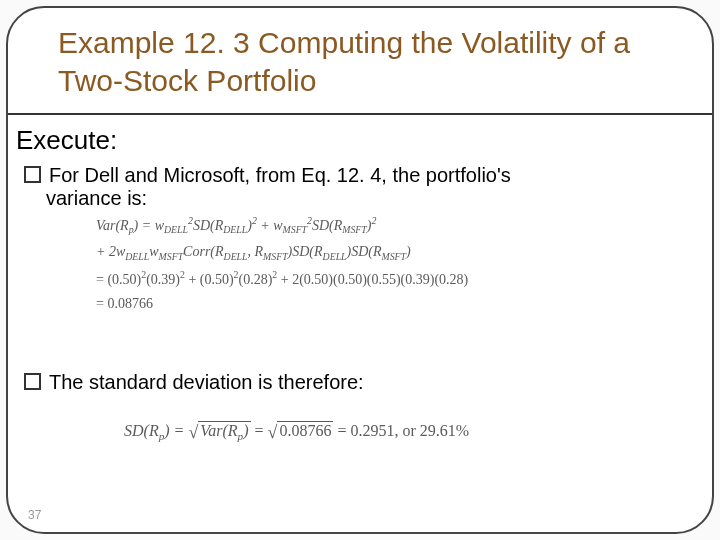 Image resolution: width=720 pixels, height=540 pixels. I want to click on math-line1: Var(Rp) = wDELL2SD(RDELL)2 + wMSFT2SD(RM…, so click(391, 226).